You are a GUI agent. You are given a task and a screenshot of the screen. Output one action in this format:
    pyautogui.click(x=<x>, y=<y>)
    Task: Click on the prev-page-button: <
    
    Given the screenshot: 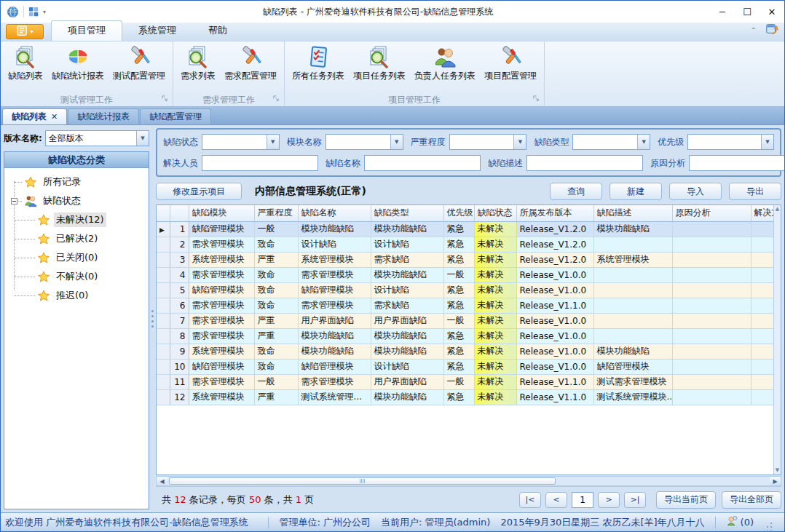 What is the action you would take?
    pyautogui.click(x=556, y=500)
    